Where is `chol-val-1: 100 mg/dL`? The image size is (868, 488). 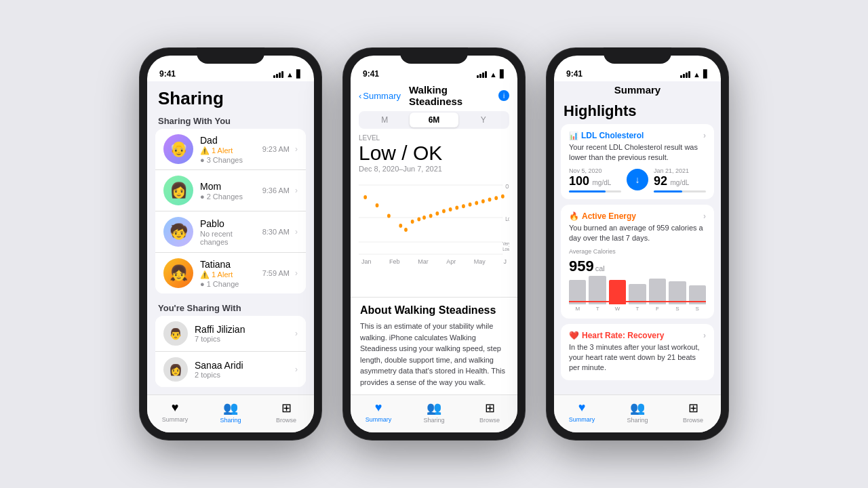
chol-val-1: 100 mg/dL is located at coordinates (595, 182).